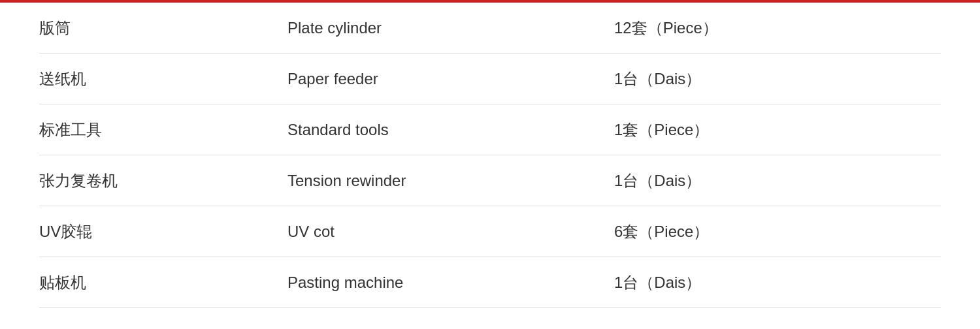 The width and height of the screenshot is (980, 329). I want to click on cell-english: Paper feeder, so click(451, 79).